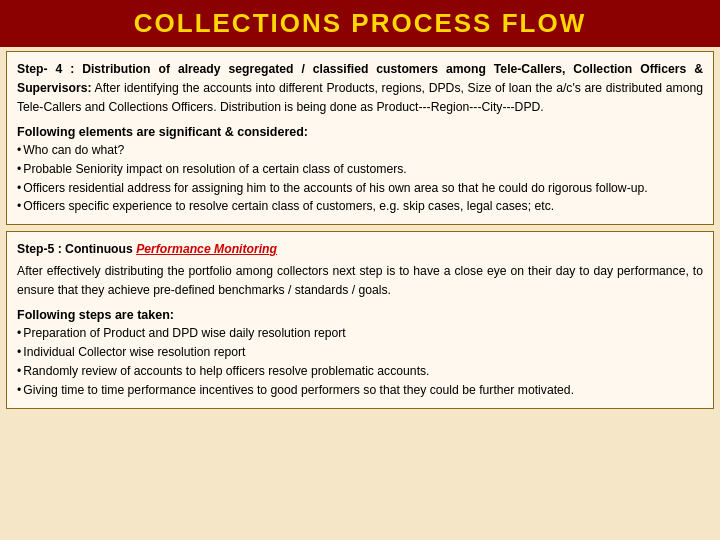 This screenshot has height=540, width=720. Describe the element at coordinates (76, 249) in the screenshot. I see `step5-label: Step-5 : Continuous` at that location.